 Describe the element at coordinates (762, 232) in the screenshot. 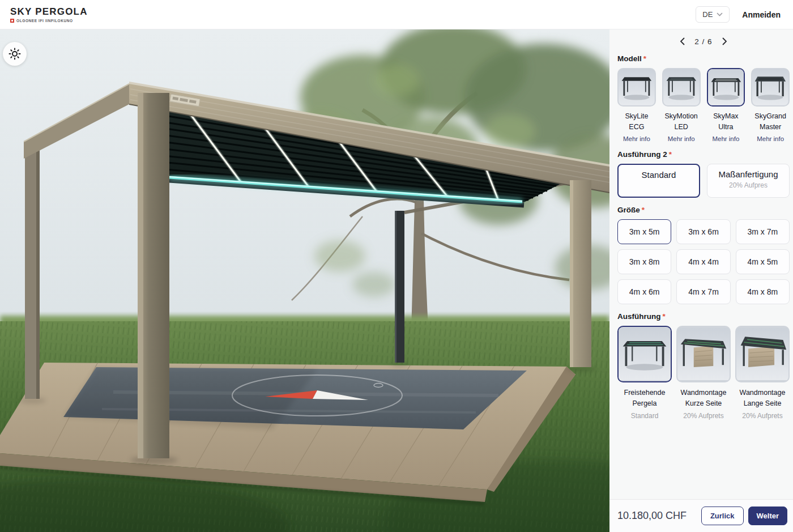

I see `size-option-3x7: 3m x 7m` at that location.